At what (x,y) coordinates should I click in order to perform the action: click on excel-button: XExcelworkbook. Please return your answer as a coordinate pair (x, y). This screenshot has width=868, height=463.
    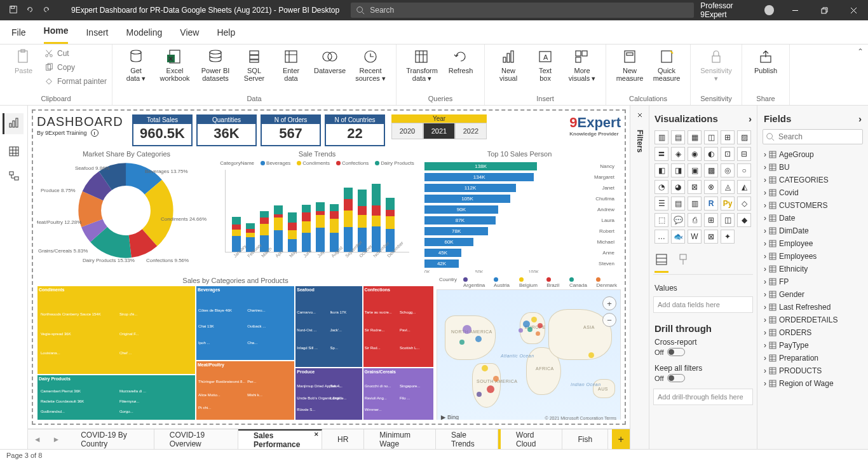
    Looking at the image, I should click on (175, 70).